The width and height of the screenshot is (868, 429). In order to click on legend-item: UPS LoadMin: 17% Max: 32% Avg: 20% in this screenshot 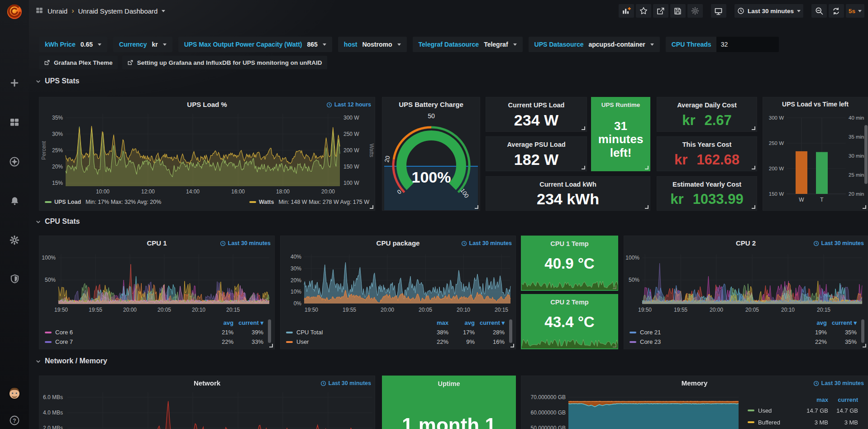, I will do `click(103, 202)`.